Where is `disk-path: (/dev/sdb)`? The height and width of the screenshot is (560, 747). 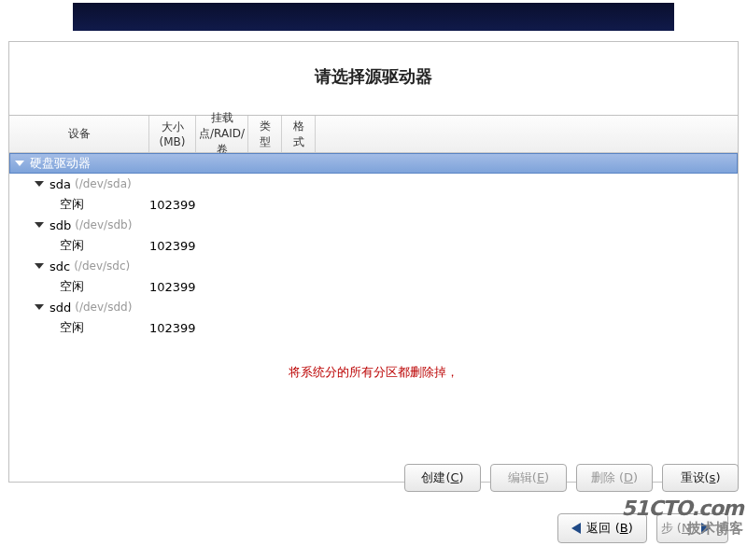
disk-path: (/dev/sdb) is located at coordinates (103, 225).